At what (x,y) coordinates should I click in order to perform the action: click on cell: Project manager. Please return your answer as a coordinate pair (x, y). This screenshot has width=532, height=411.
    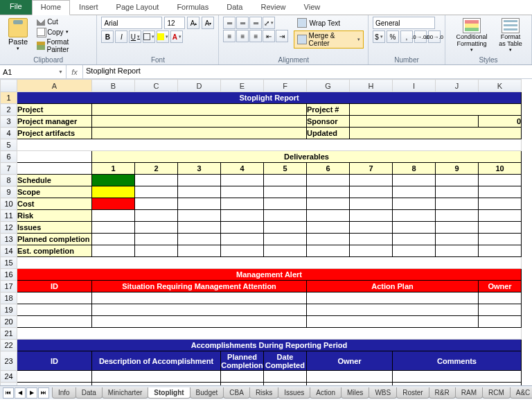
    Looking at the image, I should click on (55, 122).